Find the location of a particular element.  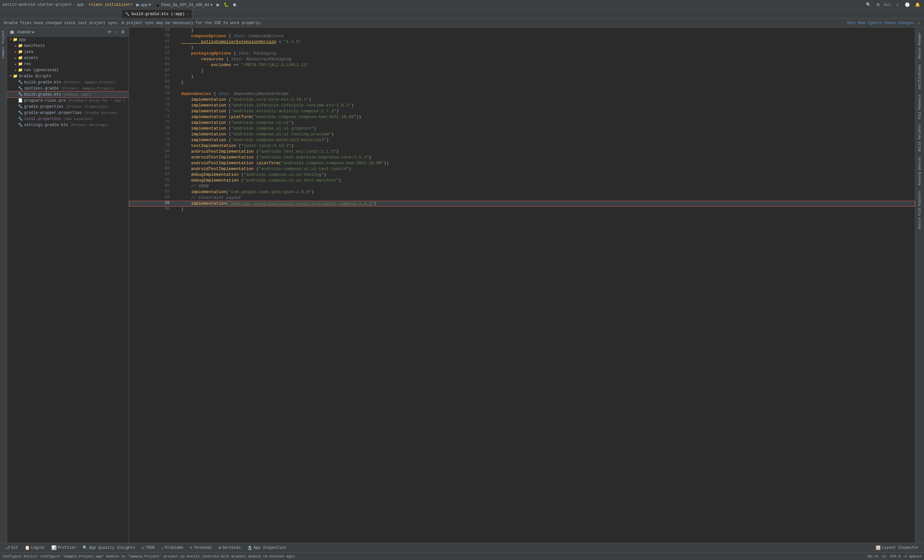

line-code-81: androidTestImplementation ("androidx.tes… is located at coordinates (547, 157).